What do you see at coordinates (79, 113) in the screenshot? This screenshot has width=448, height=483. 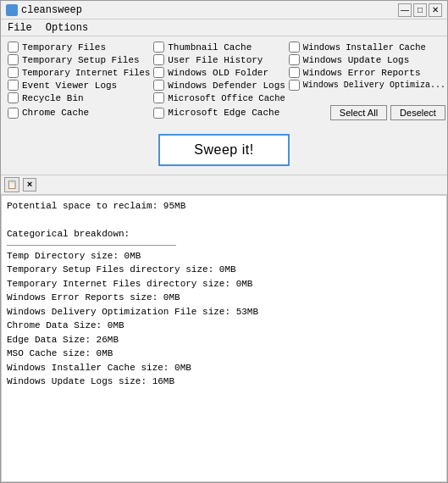 I see `checkbox-chrome-cache: Chrome Cache` at bounding box center [79, 113].